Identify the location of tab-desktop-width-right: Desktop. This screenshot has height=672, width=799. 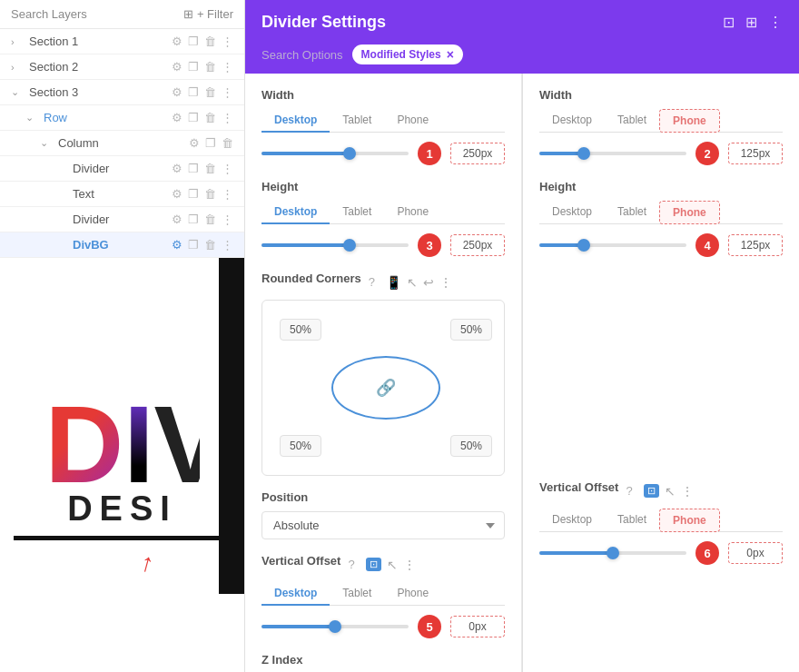
(572, 121).